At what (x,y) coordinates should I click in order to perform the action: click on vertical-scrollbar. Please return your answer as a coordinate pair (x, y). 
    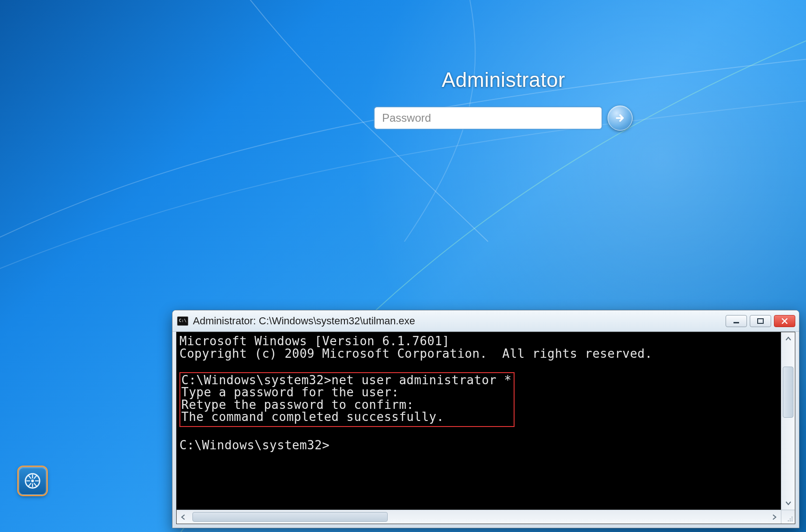
    Looking at the image, I should click on (788, 421).